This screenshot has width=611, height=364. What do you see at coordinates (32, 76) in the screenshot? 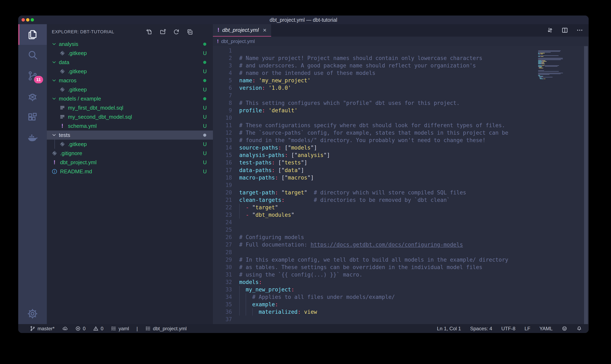
I see `activity-item-source-control: 11` at bounding box center [32, 76].